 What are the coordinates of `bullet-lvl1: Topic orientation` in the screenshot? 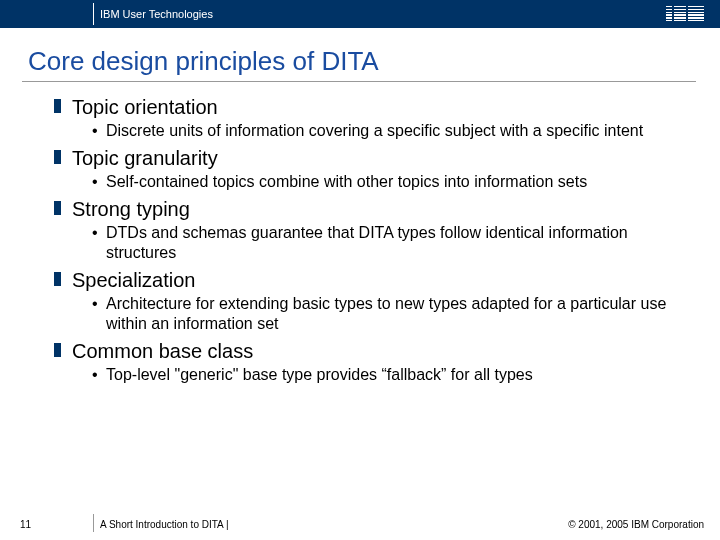 It's located at (372, 108).